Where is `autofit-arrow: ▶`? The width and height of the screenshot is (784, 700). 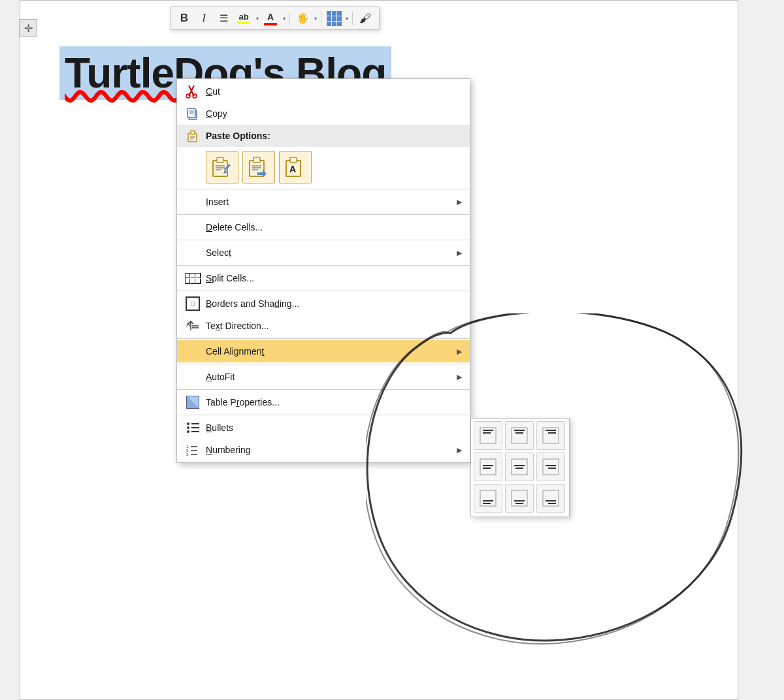
autofit-arrow: ▶ is located at coordinates (459, 377).